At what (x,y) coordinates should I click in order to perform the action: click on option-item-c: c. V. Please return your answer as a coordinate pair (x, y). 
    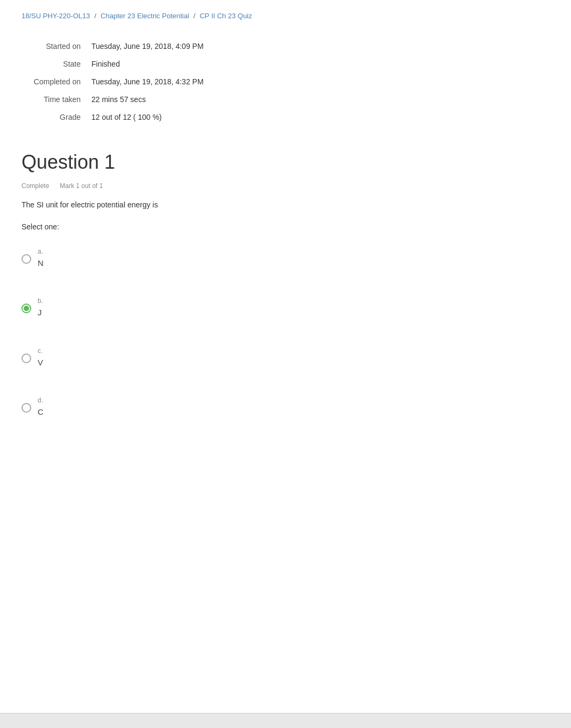
    Looking at the image, I should click on (286, 358).